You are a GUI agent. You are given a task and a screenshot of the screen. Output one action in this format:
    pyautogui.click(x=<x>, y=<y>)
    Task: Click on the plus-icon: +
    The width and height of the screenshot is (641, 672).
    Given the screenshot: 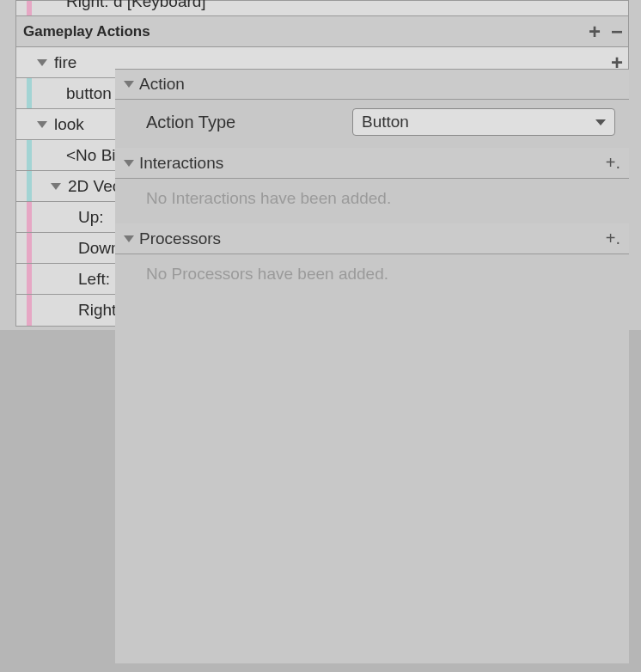 What is the action you would take?
    pyautogui.click(x=595, y=32)
    